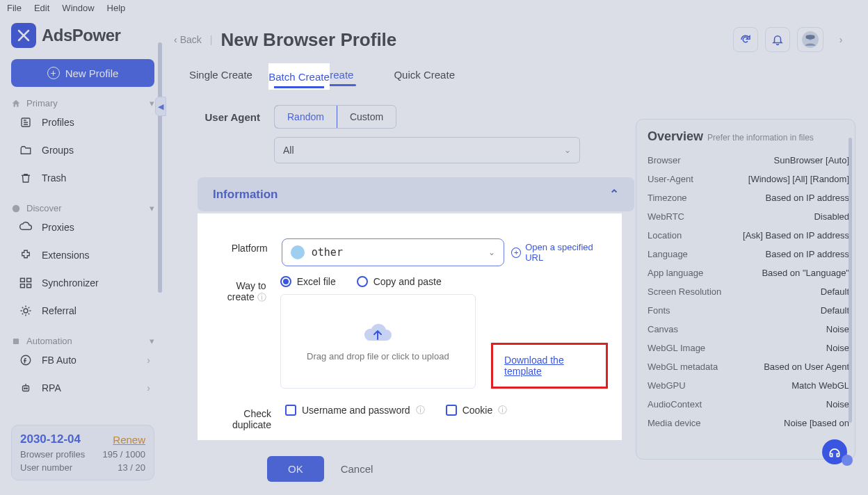 Image resolution: width=868 pixels, height=495 pixels. Describe the element at coordinates (306, 117) in the screenshot. I see `ua-random: Random` at that location.